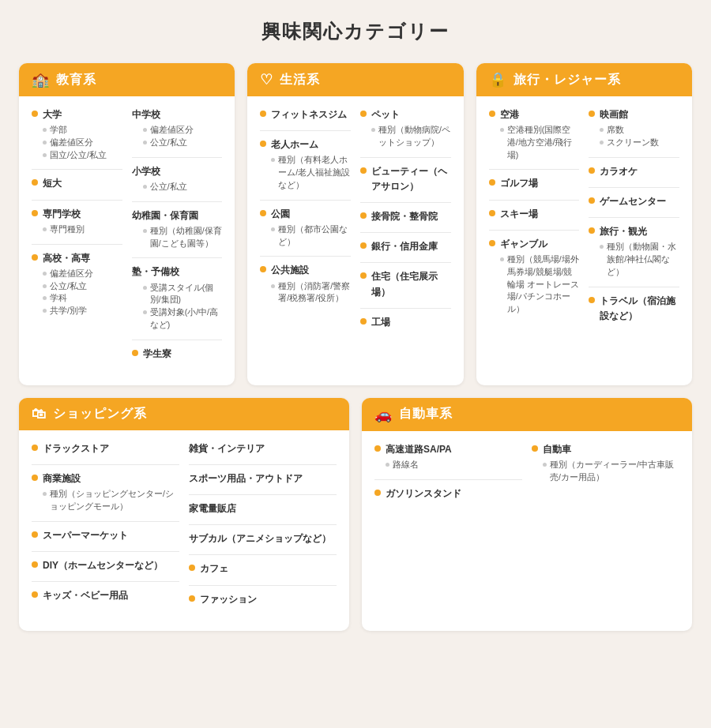 The height and width of the screenshot is (728, 711). I want to click on sub-item: 学科, so click(77, 298).